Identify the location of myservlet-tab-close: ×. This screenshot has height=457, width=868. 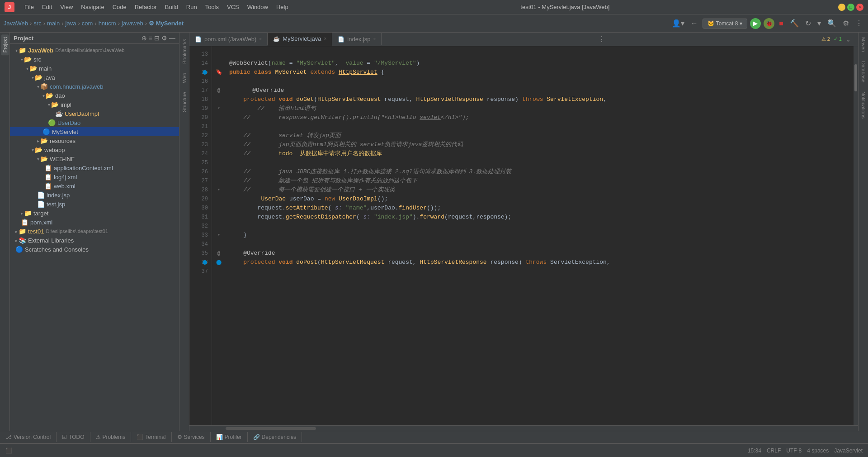
(325, 39).